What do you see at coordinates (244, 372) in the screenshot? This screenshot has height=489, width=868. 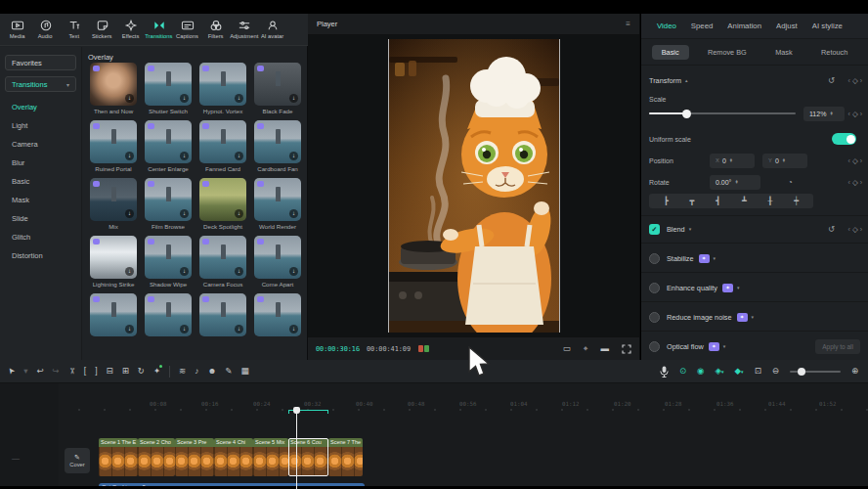 I see `record-icon: ▦` at bounding box center [244, 372].